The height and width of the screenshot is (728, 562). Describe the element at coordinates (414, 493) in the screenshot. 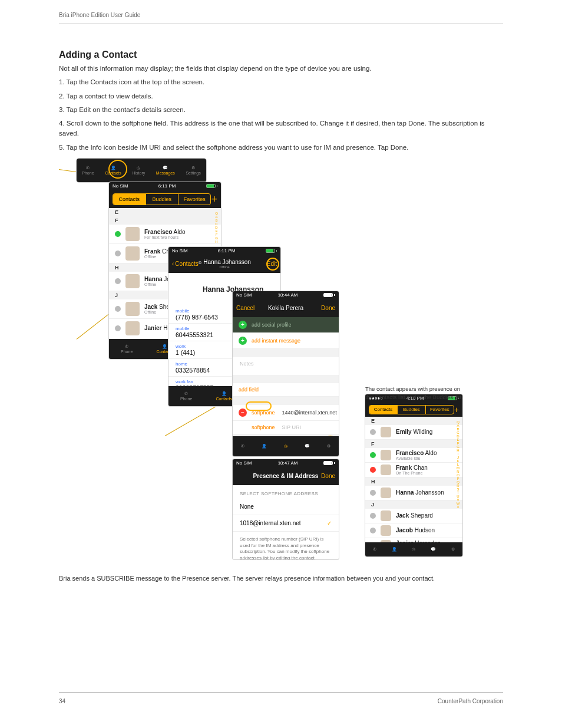

I see `contact-row: Hanna Johansson` at that location.